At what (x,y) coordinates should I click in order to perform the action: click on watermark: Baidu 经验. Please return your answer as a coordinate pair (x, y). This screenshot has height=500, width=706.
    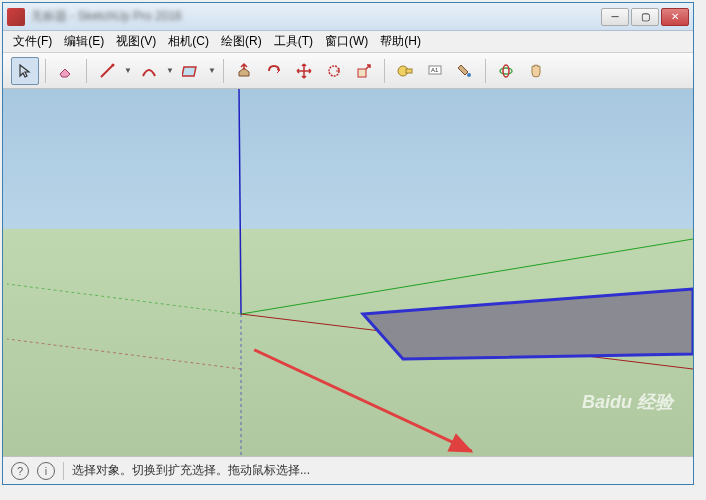
    Looking at the image, I should click on (628, 402).